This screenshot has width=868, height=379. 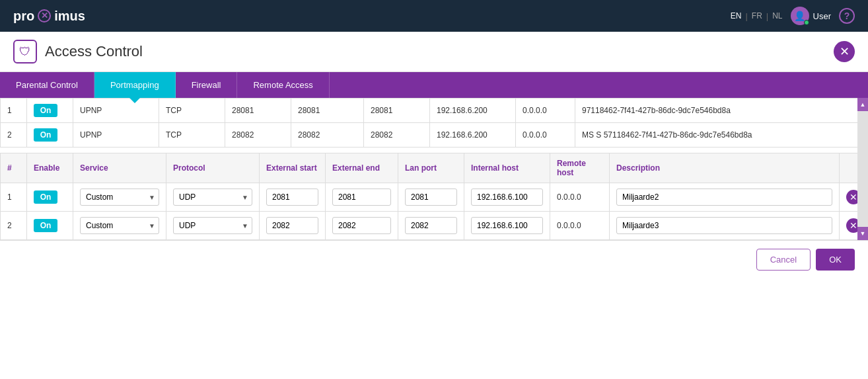 I want to click on language-selector: EN | FR | NL, so click(x=757, y=16).